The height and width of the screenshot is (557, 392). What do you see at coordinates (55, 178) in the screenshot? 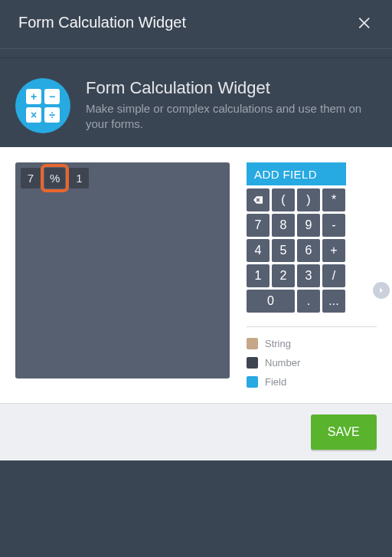
I see `formula-token: %` at bounding box center [55, 178].